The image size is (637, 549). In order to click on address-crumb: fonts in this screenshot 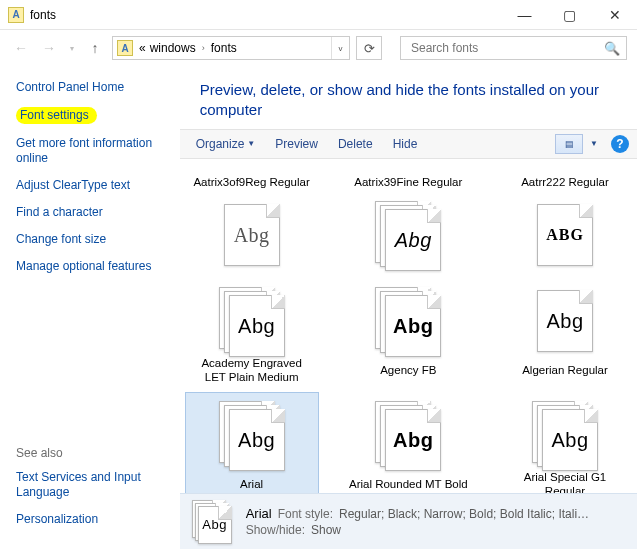, I will do `click(224, 48)`.